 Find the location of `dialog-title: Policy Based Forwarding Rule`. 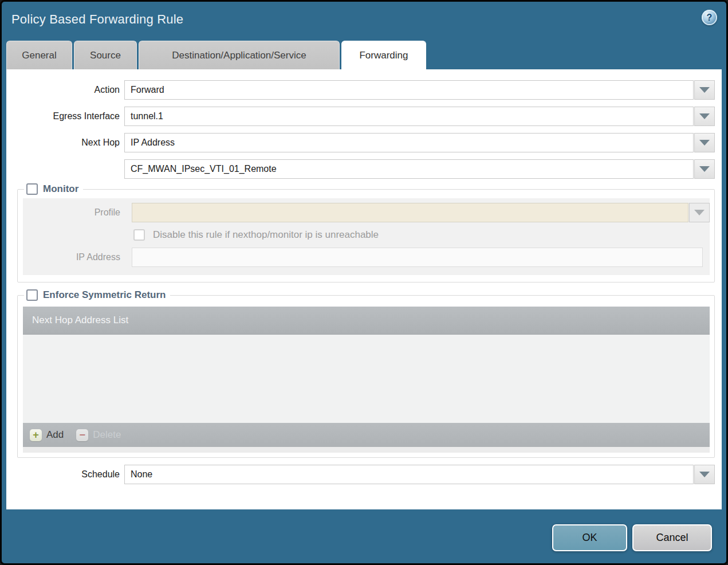

dialog-title: Policy Based Forwarding Rule is located at coordinates (97, 19).